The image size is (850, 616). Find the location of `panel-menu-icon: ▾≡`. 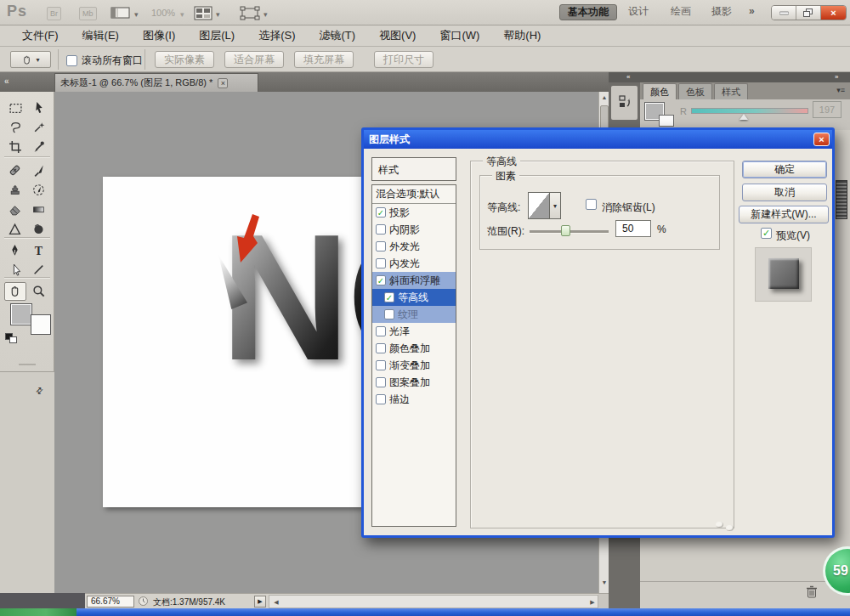

panel-menu-icon: ▾≡ is located at coordinates (841, 90).